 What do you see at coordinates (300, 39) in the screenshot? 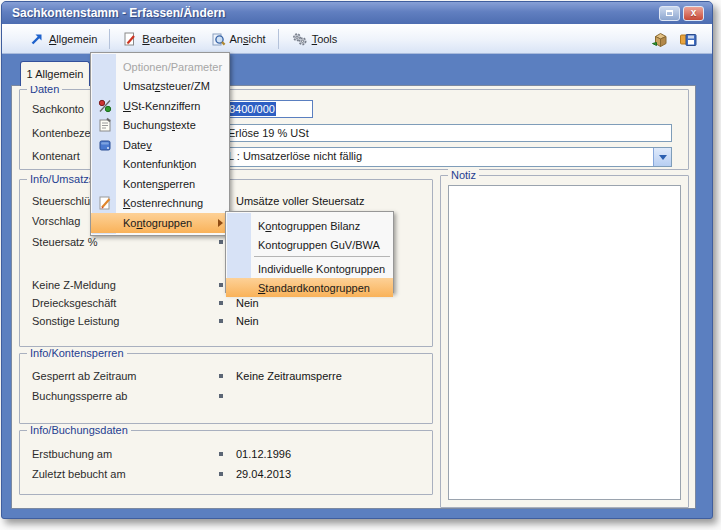
I see `gears-icon` at bounding box center [300, 39].